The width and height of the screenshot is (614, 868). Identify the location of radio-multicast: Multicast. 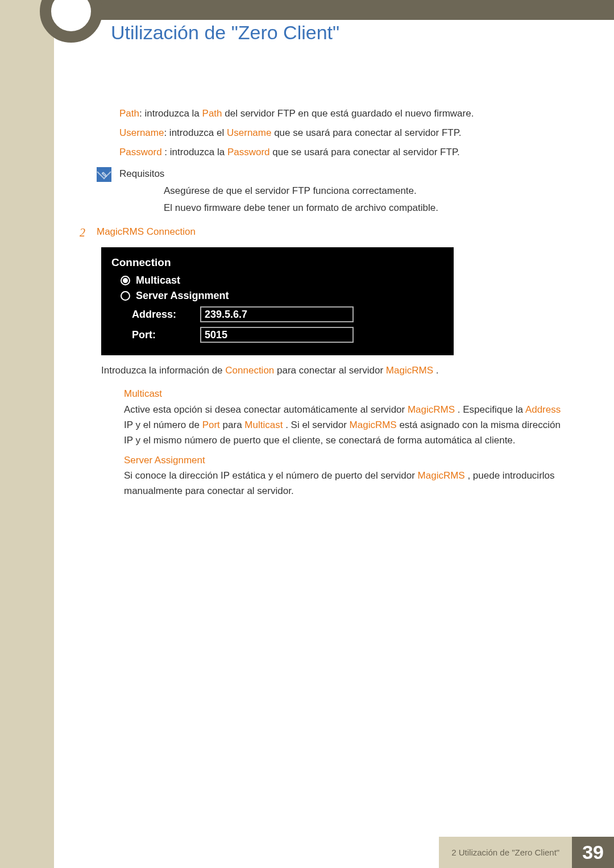
(282, 281).